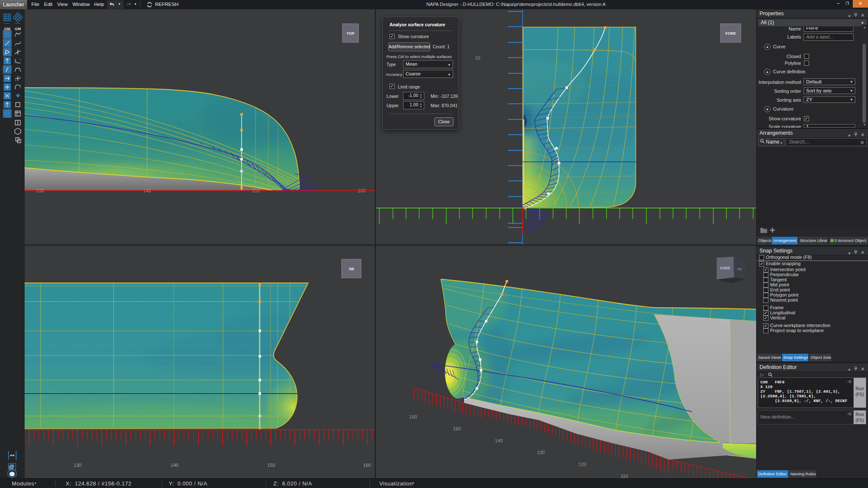  I want to click on svg-text: 120, so click(582, 464).